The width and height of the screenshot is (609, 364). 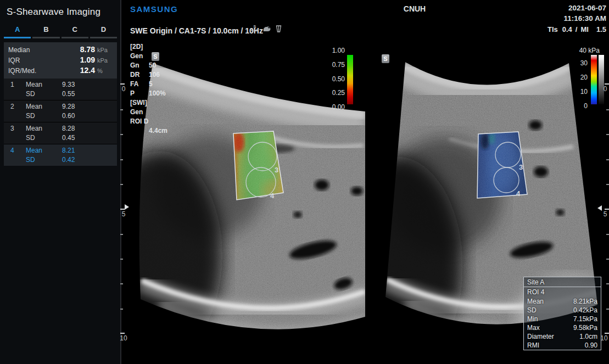 What do you see at coordinates (88, 60) in the screenshot?
I see `iqr-value: 1.09` at bounding box center [88, 60].